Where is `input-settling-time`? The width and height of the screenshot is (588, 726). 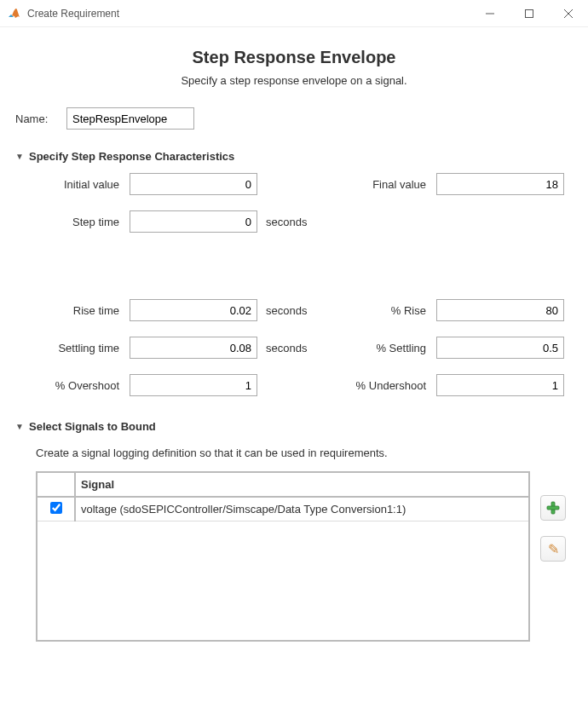
input-settling-time is located at coordinates (193, 348).